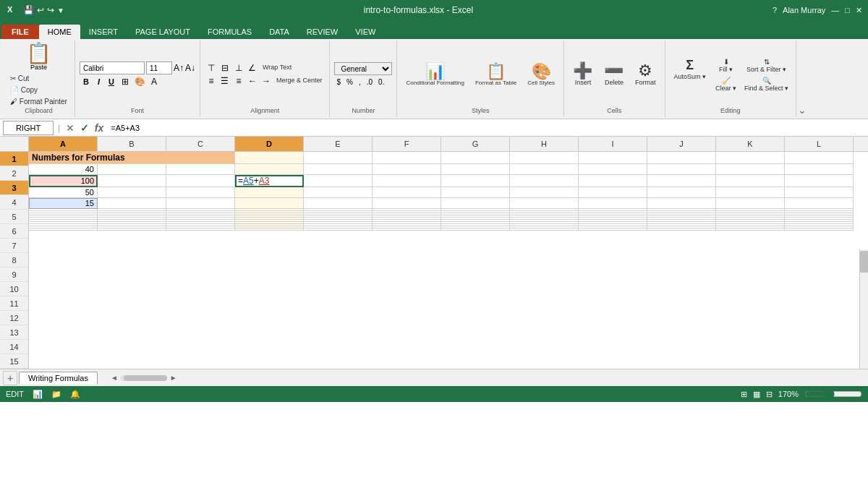  Describe the element at coordinates (476, 144) in the screenshot. I see `col-header-g: G` at that location.